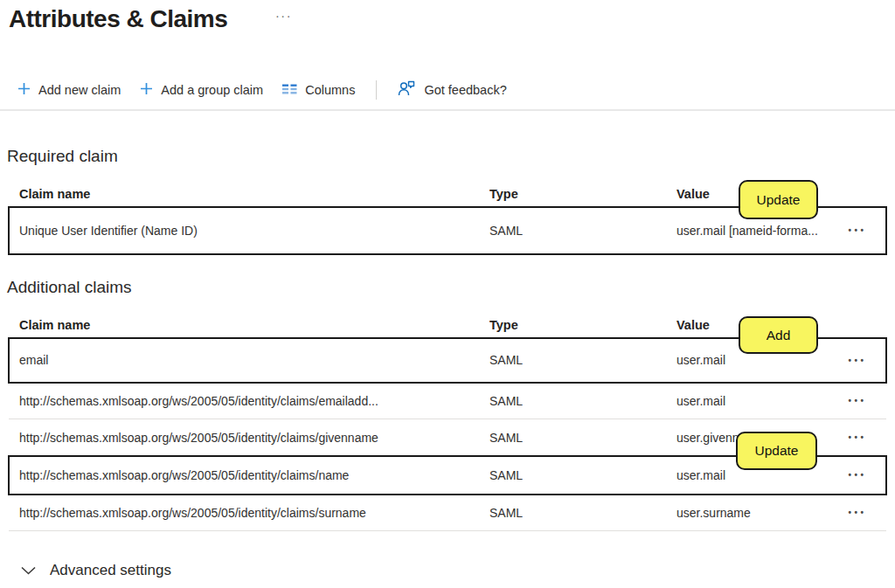 This screenshot has width=895, height=588. I want to click on columns-label: Columns, so click(330, 90).